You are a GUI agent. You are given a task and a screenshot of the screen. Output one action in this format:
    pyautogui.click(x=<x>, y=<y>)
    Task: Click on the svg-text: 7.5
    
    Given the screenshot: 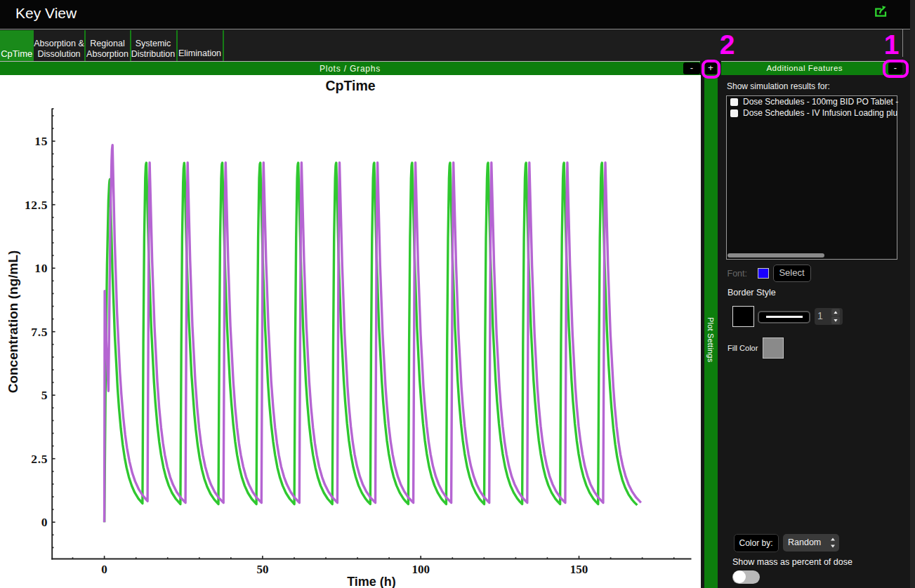 What is the action you would take?
    pyautogui.click(x=39, y=332)
    